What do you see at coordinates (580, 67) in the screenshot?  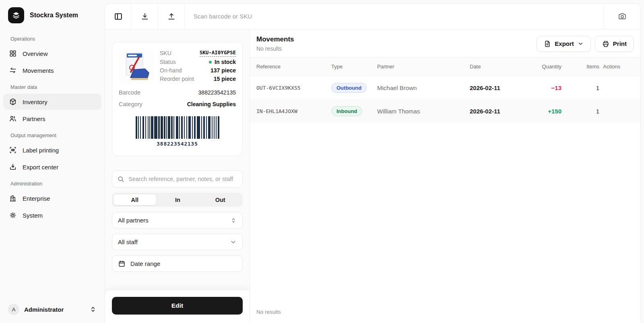 I see `col-items: Items` at bounding box center [580, 67].